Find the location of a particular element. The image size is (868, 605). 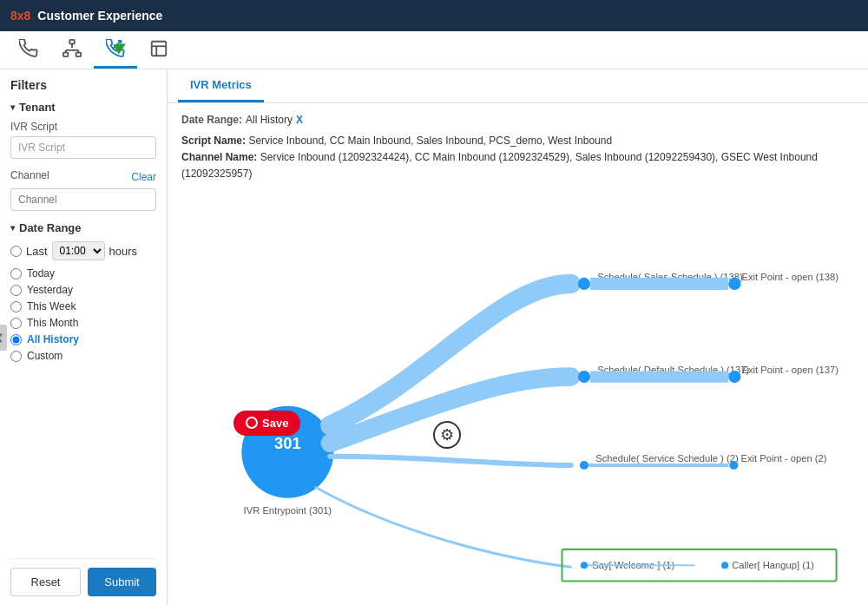

today-label: Today is located at coordinates (41, 273).